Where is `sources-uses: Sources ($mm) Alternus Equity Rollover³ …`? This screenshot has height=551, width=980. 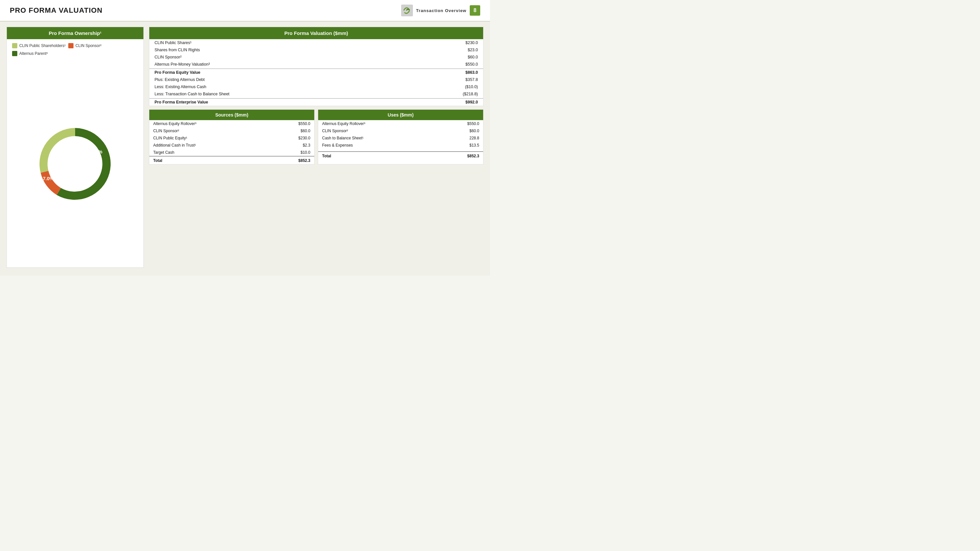
sources-uses: Sources ($mm) Alternus Equity Rollover³ … is located at coordinates (317, 137).